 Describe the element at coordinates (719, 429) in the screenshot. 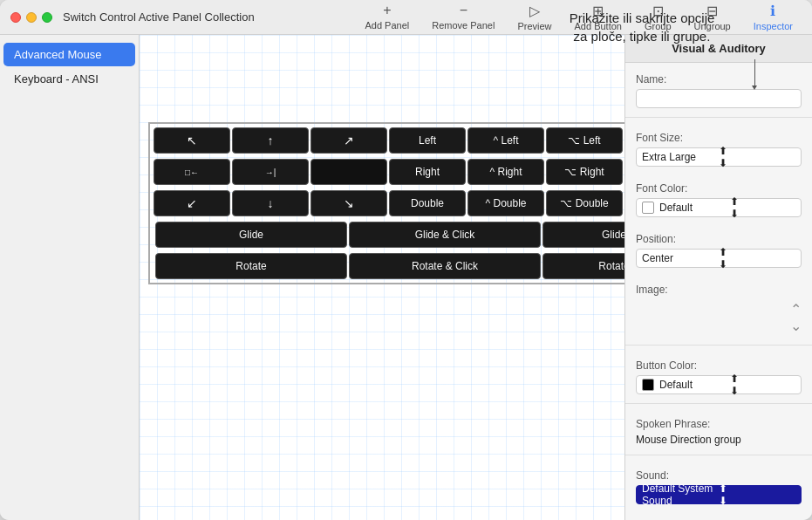

I see `inspector-section-spoken-phrase: Spoken Phrase: Mouse Direction group` at that location.